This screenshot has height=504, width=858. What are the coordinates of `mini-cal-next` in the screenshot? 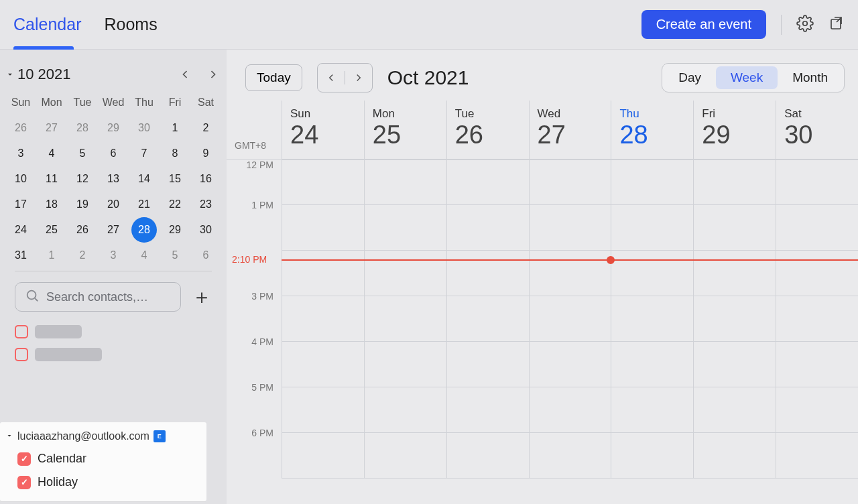 It's located at (213, 74).